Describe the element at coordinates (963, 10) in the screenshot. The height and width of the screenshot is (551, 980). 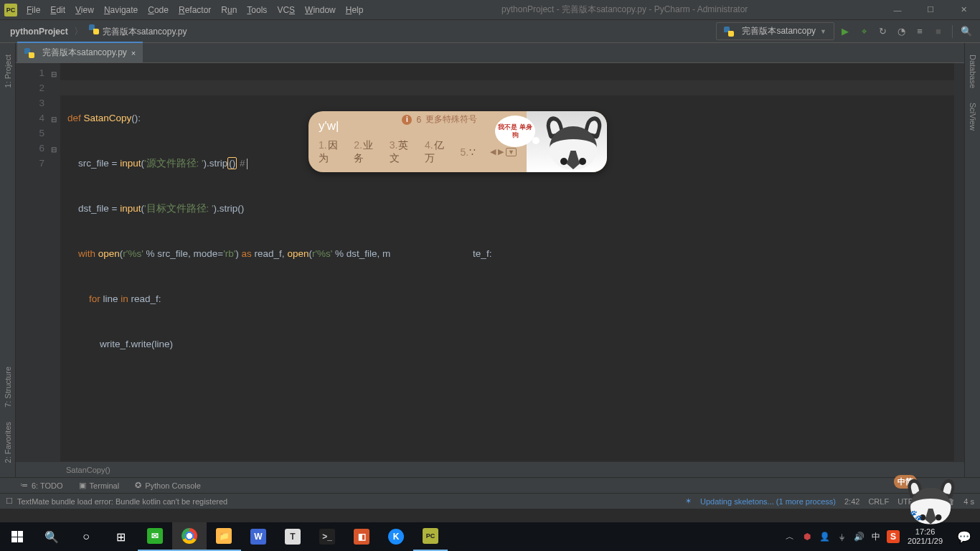
I see `close-button: ✕` at that location.